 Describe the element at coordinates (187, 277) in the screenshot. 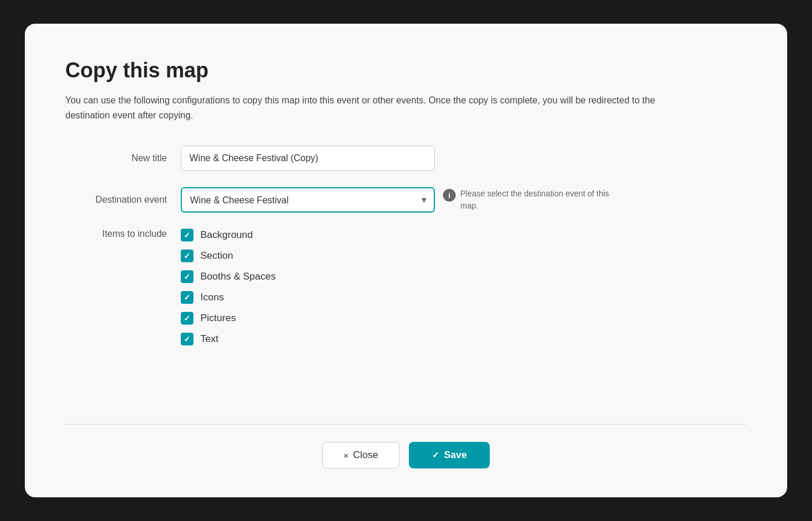

I see `checkbox-booths-spaces` at that location.